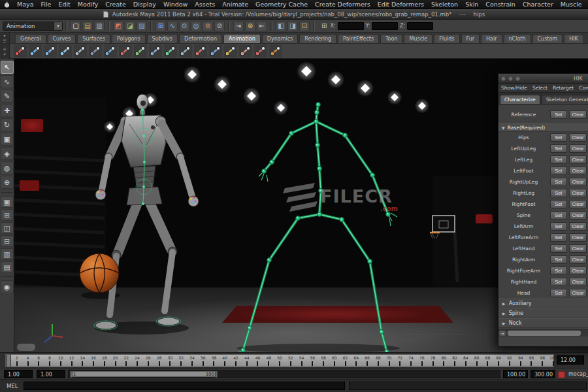 The image size is (588, 392). I want to click on animation-end-field: 300.00, so click(543, 374).